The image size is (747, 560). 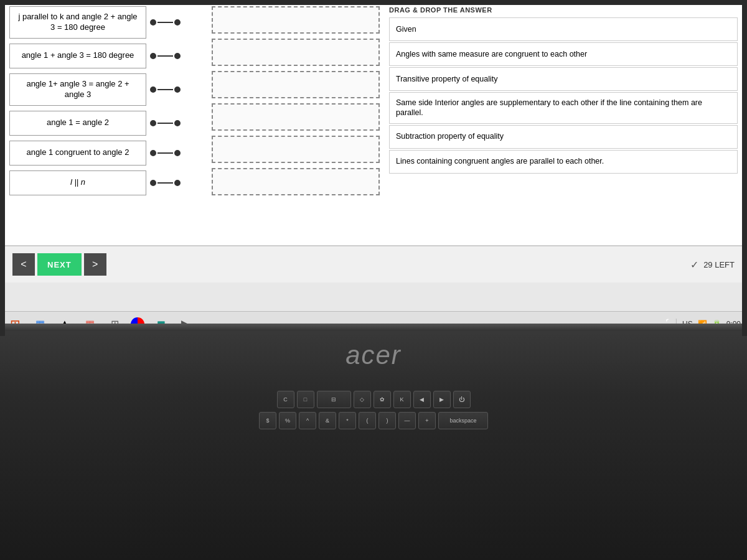 I want to click on answer-text-5: Subtraction property of equality, so click(x=449, y=136).